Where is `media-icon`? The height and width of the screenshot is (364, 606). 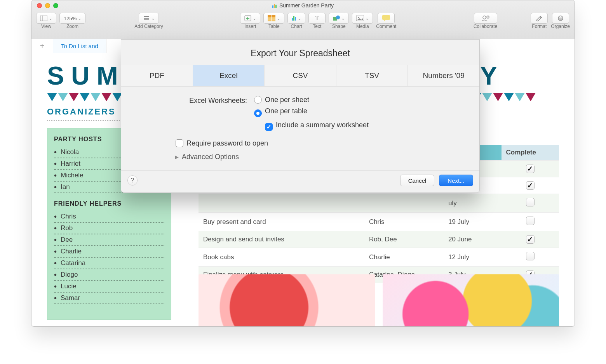
media-icon is located at coordinates (360, 18).